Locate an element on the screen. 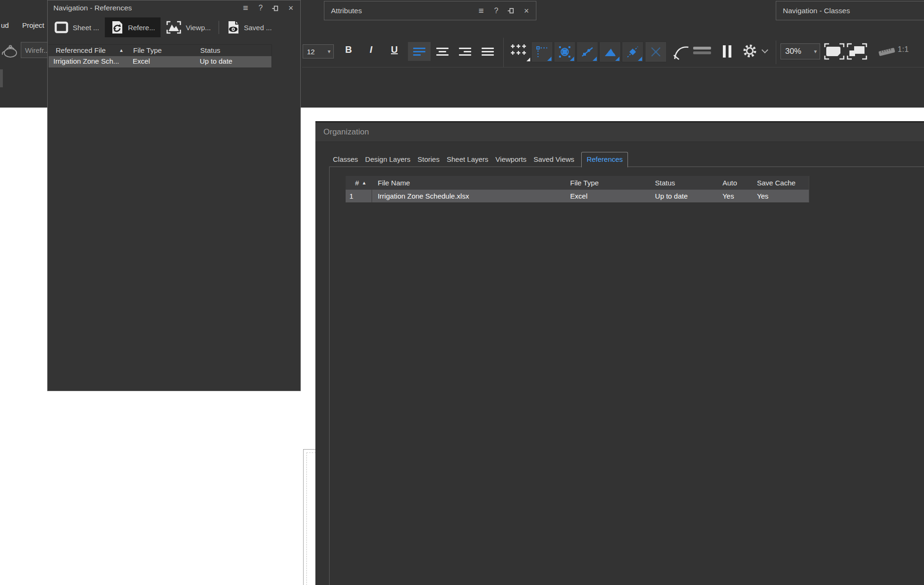 The width and height of the screenshot is (924, 585). zoom-level-value: 30% is located at coordinates (793, 51).